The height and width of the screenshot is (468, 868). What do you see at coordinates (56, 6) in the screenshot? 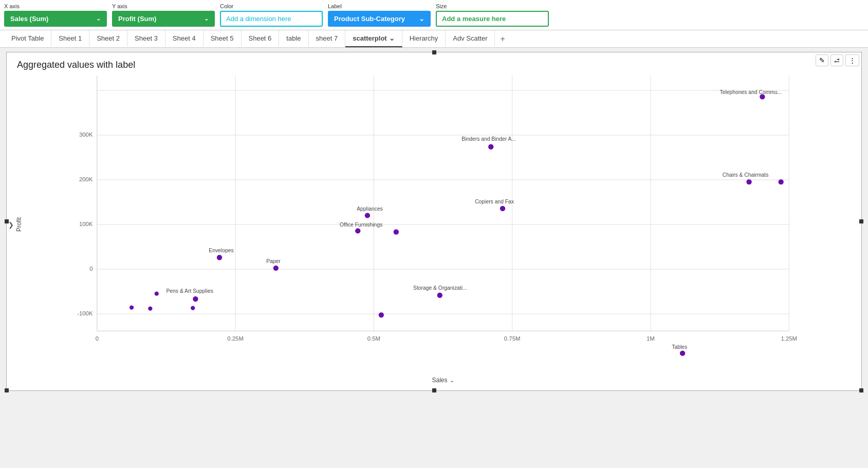
I see `x-axis-label: X axis` at bounding box center [56, 6].